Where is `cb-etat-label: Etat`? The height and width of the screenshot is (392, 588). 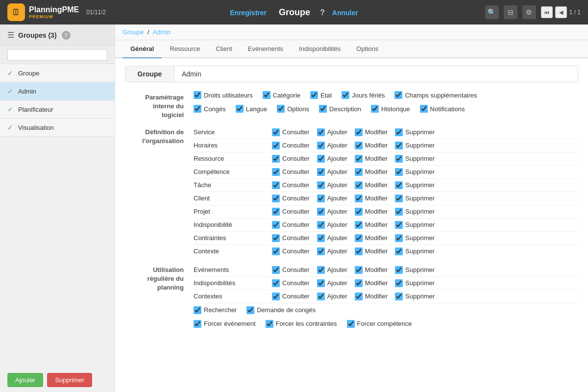
cb-etat-label: Etat is located at coordinates (326, 95).